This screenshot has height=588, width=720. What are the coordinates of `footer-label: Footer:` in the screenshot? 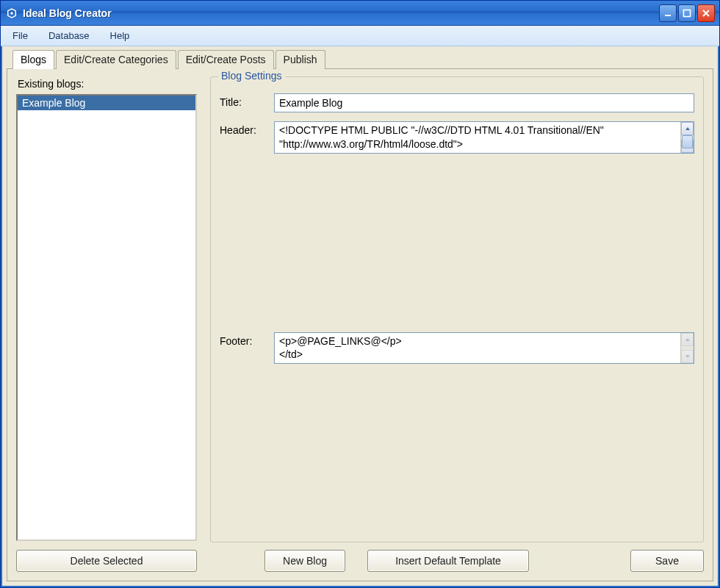 It's located at (242, 340).